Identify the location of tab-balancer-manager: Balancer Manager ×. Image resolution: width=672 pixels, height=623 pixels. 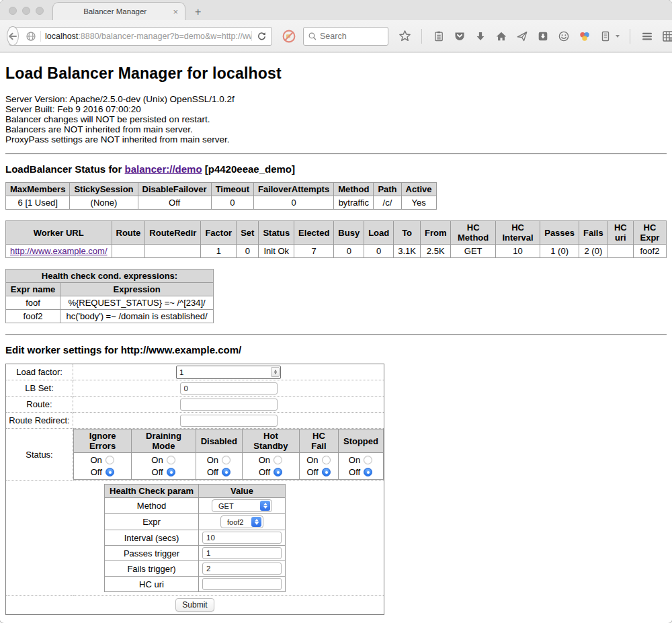
(119, 11).